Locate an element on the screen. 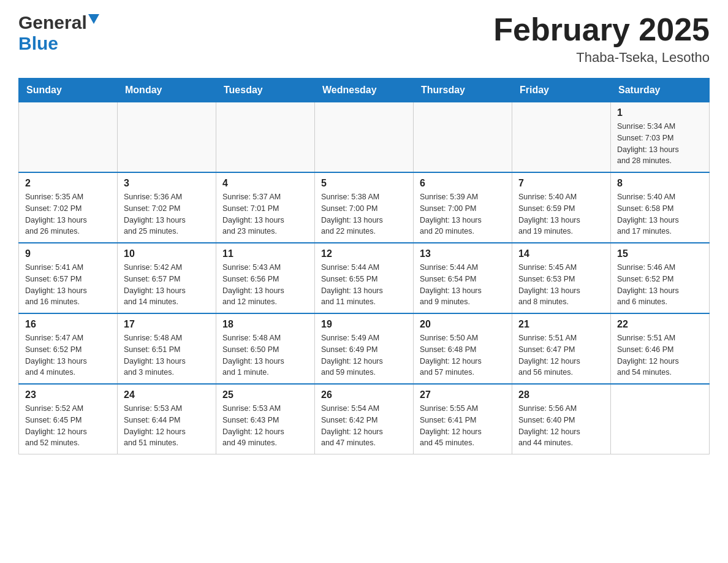 The image size is (728, 563). day-number: 3 is located at coordinates (167, 183).